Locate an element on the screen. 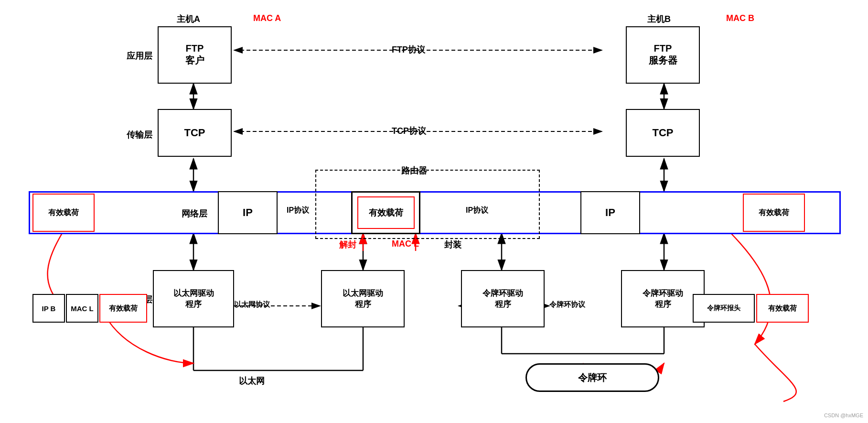  tcp-left-box: TCP is located at coordinates (195, 133).